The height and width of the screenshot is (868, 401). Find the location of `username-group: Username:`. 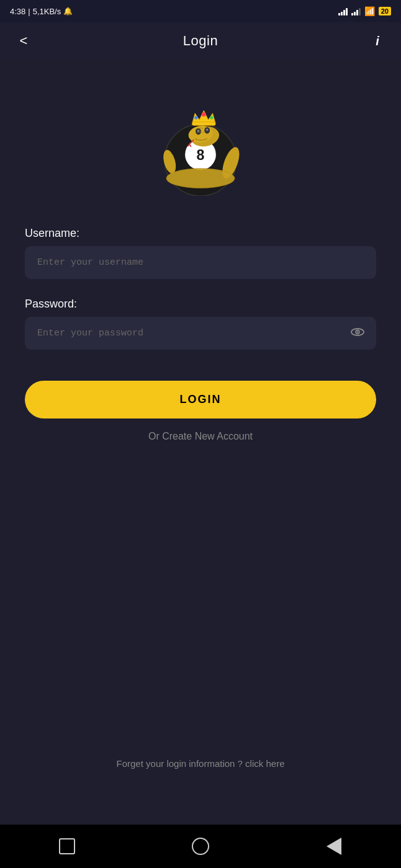

username-group: Username: is located at coordinates (200, 253).